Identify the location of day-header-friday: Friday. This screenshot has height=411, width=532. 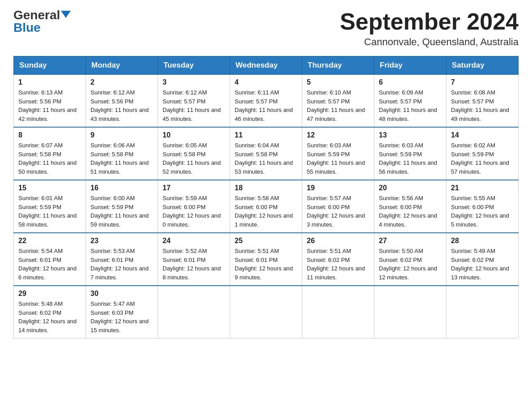
(410, 65).